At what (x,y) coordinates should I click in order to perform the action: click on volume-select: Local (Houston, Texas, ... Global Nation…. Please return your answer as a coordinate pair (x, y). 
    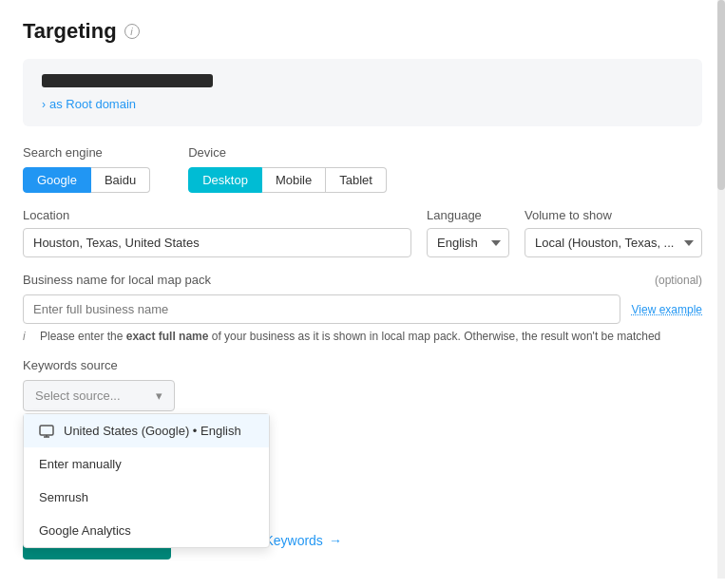
    Looking at the image, I should click on (614, 243).